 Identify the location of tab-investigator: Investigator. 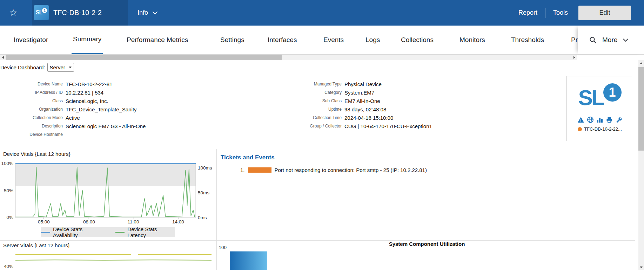
(31, 40).